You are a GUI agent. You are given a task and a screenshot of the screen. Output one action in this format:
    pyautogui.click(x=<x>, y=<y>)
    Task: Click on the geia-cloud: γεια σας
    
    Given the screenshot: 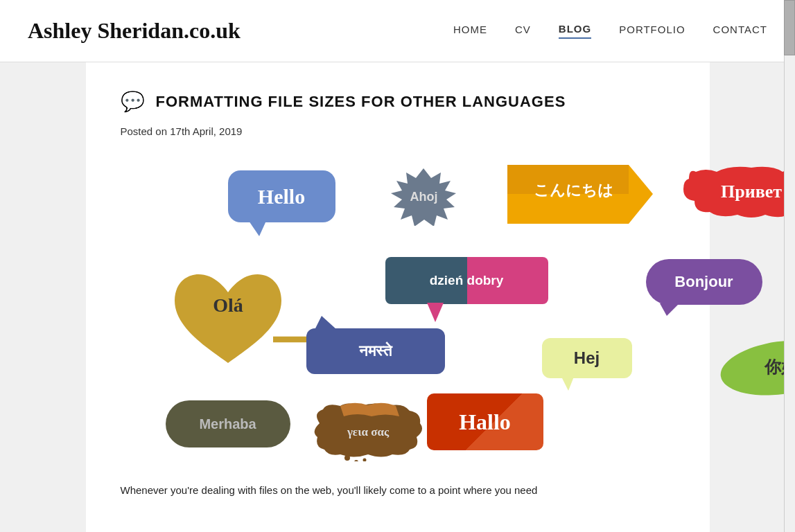 What is the action you would take?
    pyautogui.click(x=368, y=432)
    